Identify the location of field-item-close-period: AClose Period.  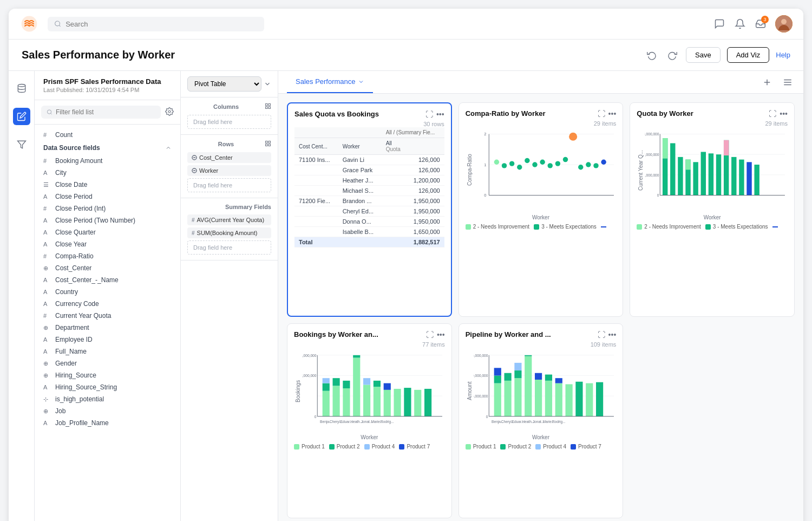
(107, 197).